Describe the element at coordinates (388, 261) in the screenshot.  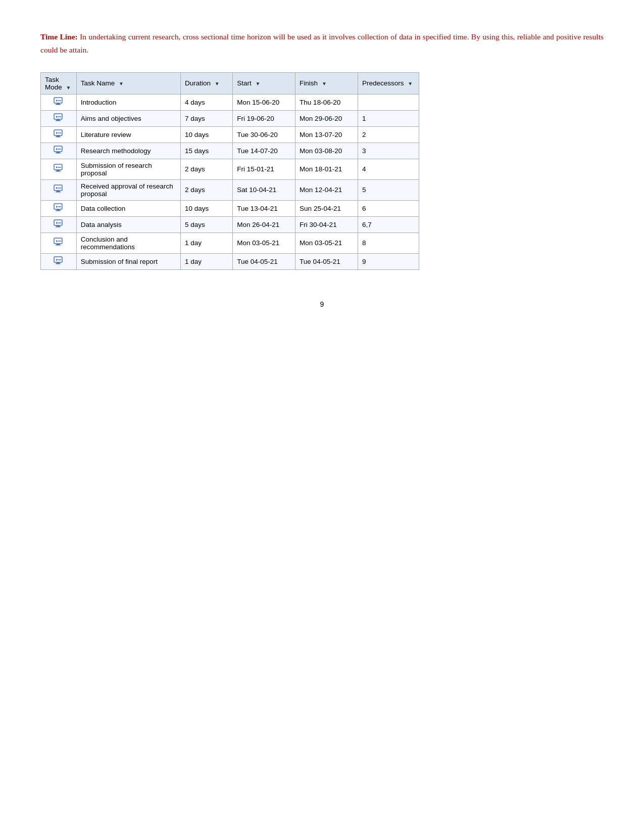
I see `cell-predecessors: 9` at that location.